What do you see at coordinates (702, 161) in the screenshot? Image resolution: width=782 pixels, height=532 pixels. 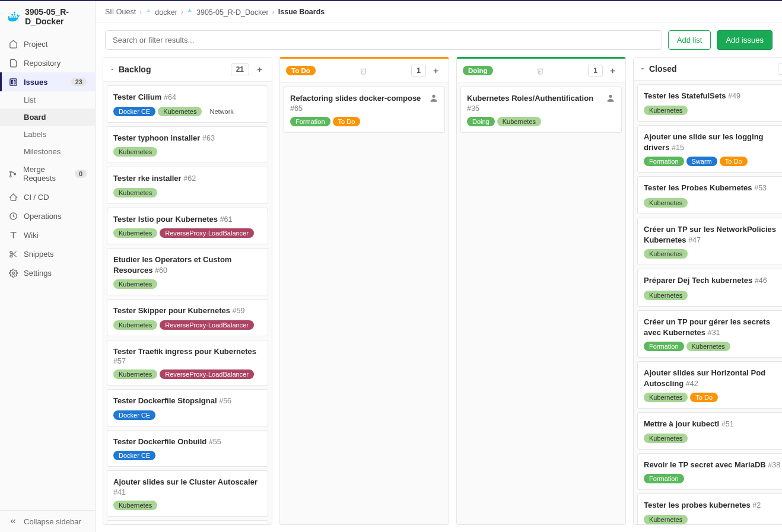 I see `label-pill: Swarm` at bounding box center [702, 161].